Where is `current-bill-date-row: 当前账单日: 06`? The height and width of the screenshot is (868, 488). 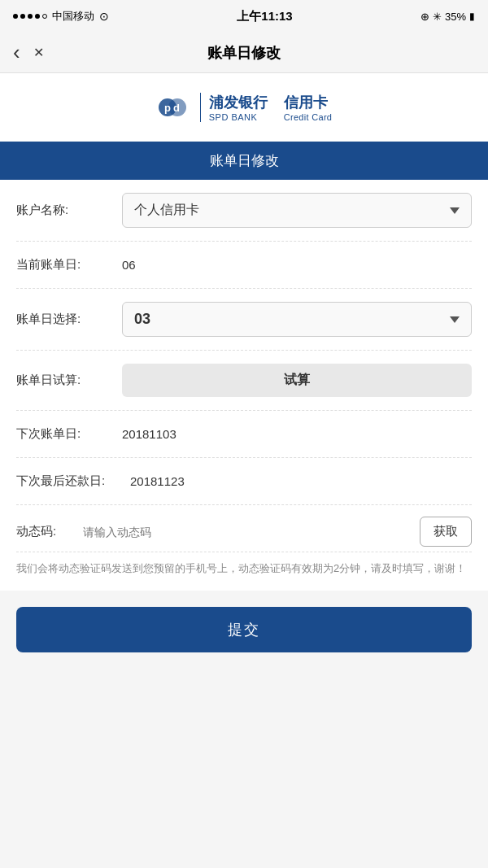
current-bill-date-row: 当前账单日: 06 is located at coordinates (244, 265).